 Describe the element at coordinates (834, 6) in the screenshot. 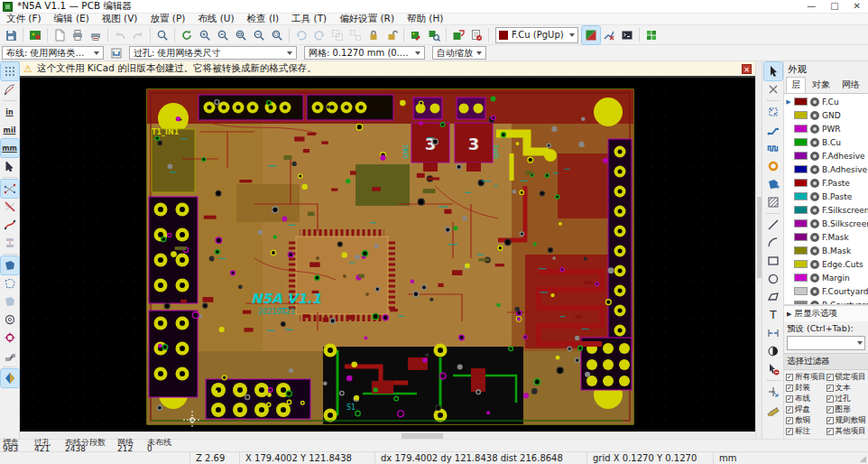

I see `maximize-button: □` at that location.